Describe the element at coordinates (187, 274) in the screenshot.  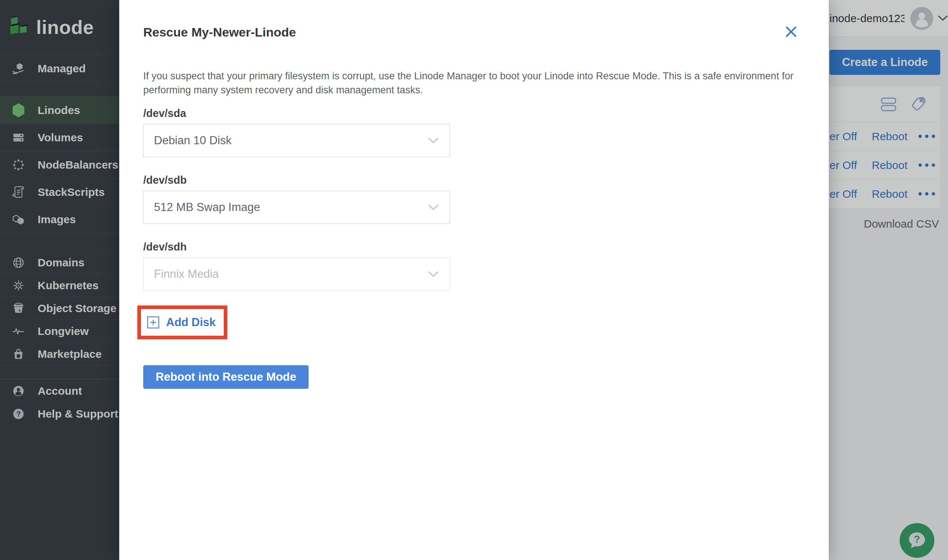
I see `select-value: Finnix Media` at that location.